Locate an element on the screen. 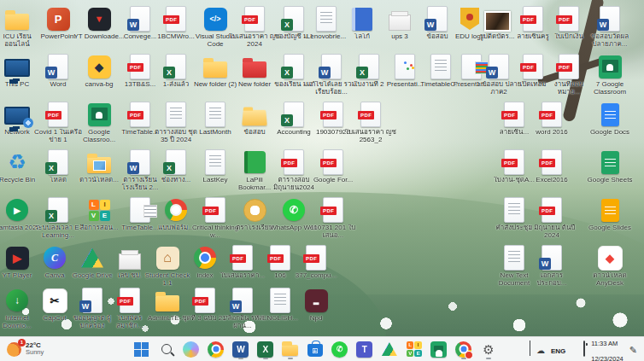 This screenshot has width=644, height=361. desktop-icon-gdocs: Google Docs is located at coordinates (610, 119).